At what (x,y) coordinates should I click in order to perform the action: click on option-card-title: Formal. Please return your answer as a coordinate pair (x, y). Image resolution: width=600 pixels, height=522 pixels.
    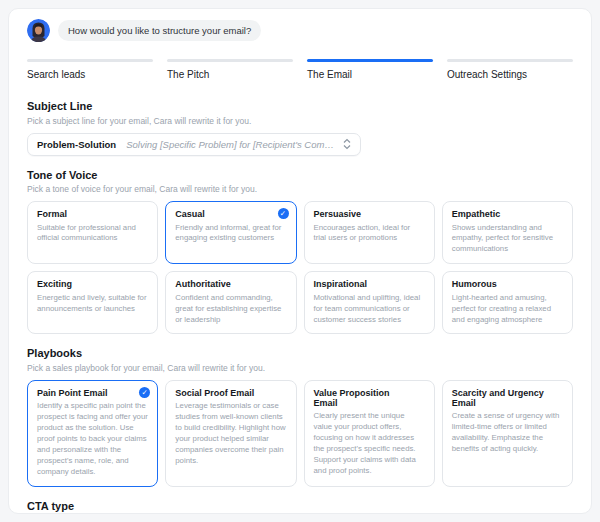
    Looking at the image, I should click on (92, 214).